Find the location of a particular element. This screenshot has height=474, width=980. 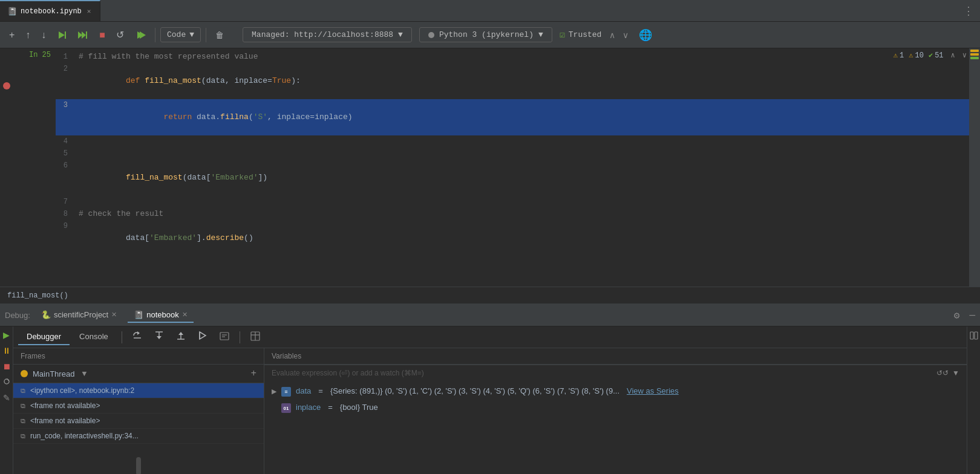

debug-tab-notebook: 📓 notebook ✕ is located at coordinates (161, 316).